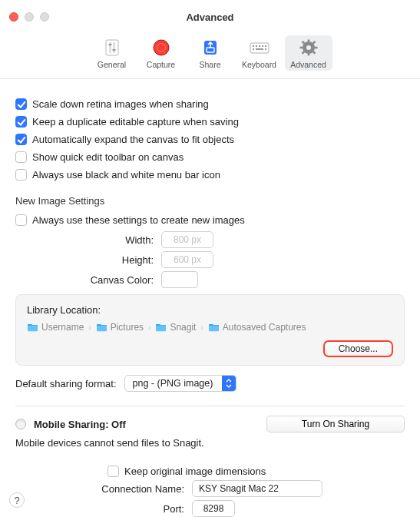 This screenshot has height=517, width=420. What do you see at coordinates (175, 327) in the screenshot?
I see `folder-crumb: Snagit` at bounding box center [175, 327].